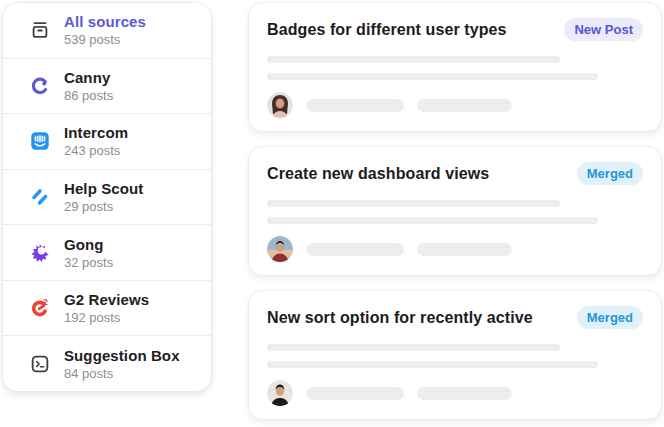 The height and width of the screenshot is (427, 664). I want to click on source-count: 539 posts, so click(105, 40).